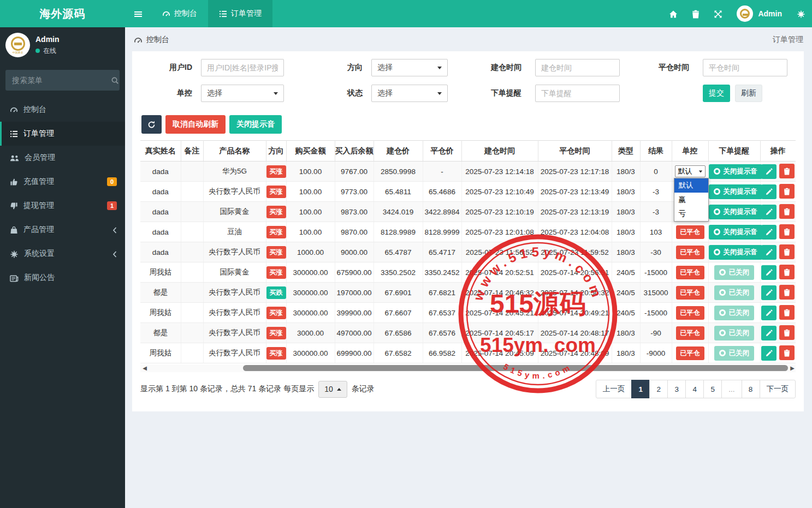  I want to click on sidebar-item-充值管理: 充值管理0, so click(62, 182).